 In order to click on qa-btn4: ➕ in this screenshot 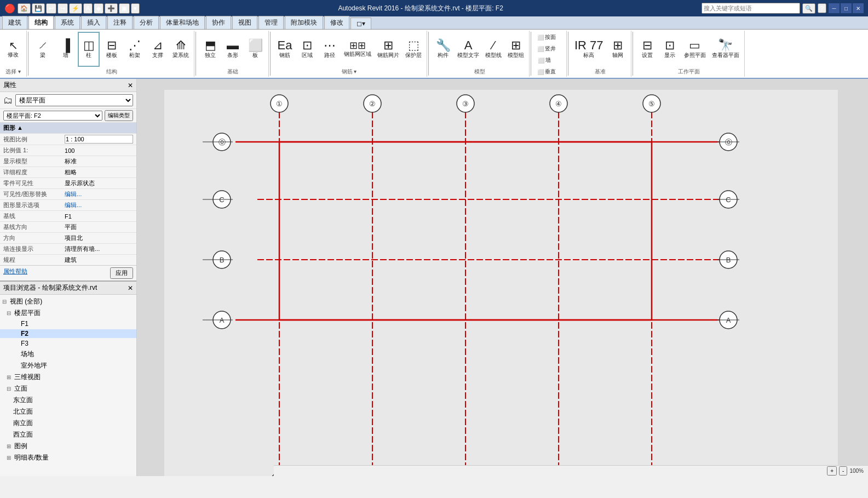, I will do `click(111, 9)`.